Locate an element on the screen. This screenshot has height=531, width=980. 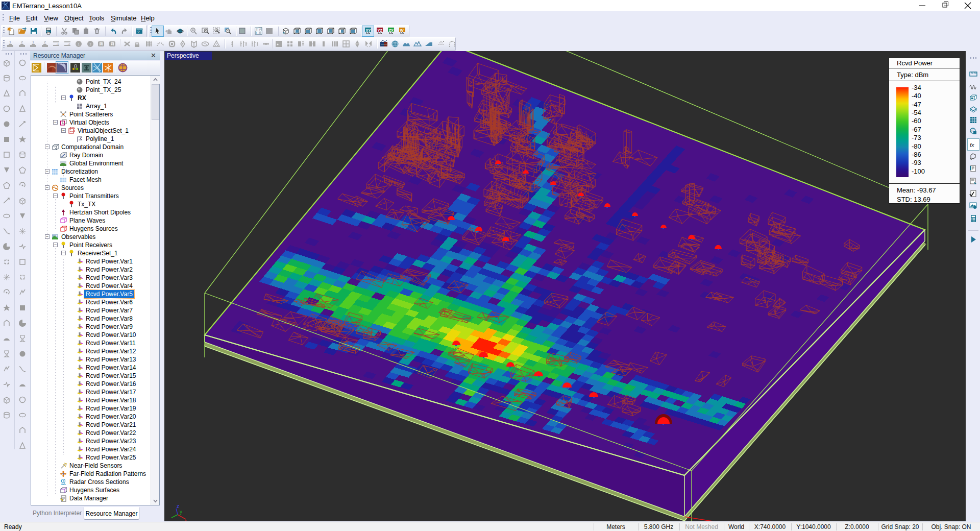
svg-text: o is located at coordinates (284, 33).